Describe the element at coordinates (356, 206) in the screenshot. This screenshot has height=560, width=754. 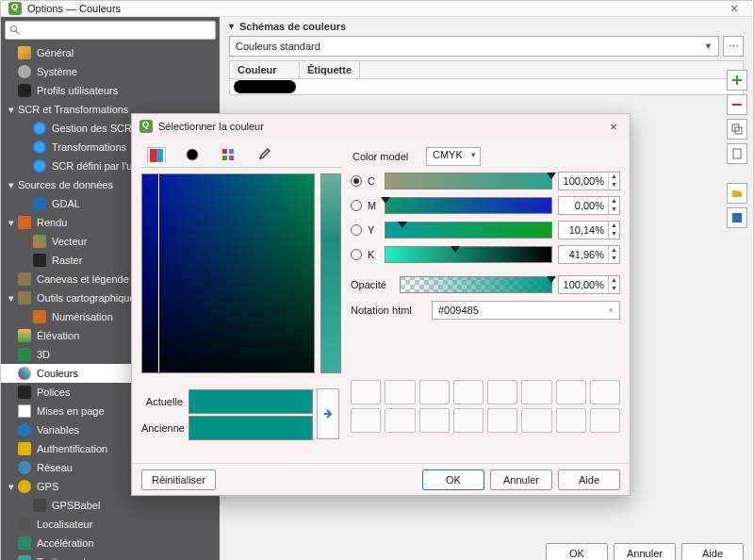
I see `channel-m-radio` at that location.